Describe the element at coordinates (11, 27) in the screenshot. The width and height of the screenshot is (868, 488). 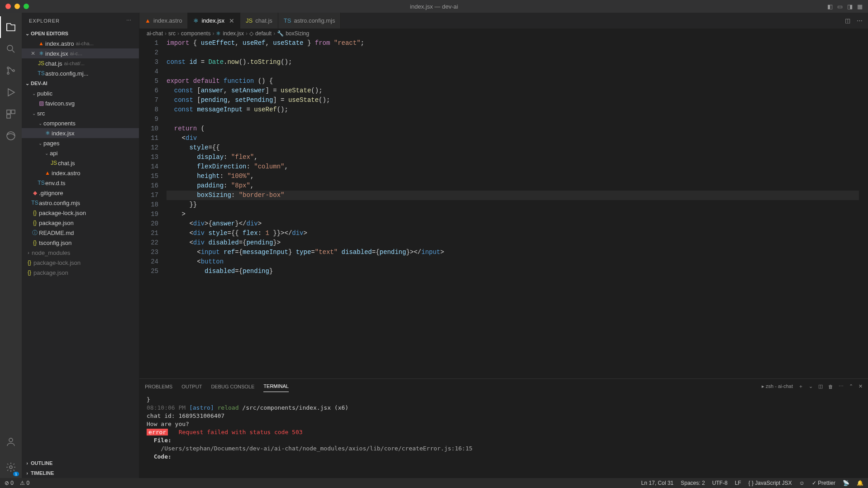
I see `explorer-activity` at that location.